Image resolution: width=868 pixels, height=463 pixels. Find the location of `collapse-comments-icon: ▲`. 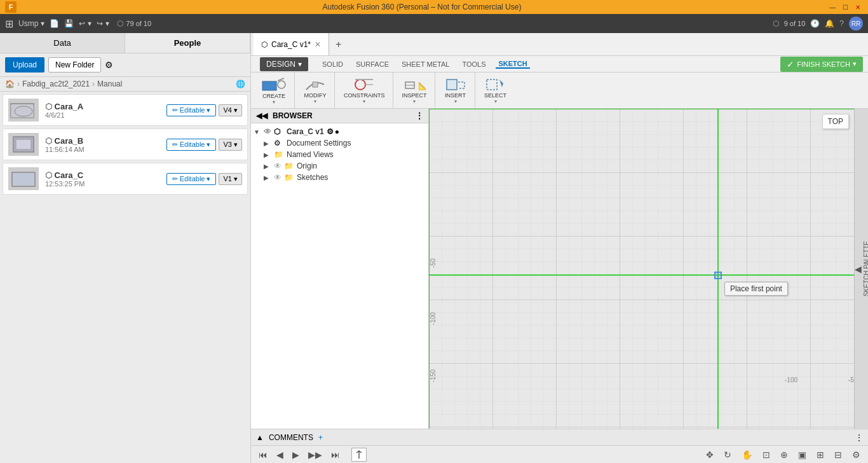

collapse-comments-icon: ▲ is located at coordinates (260, 438).